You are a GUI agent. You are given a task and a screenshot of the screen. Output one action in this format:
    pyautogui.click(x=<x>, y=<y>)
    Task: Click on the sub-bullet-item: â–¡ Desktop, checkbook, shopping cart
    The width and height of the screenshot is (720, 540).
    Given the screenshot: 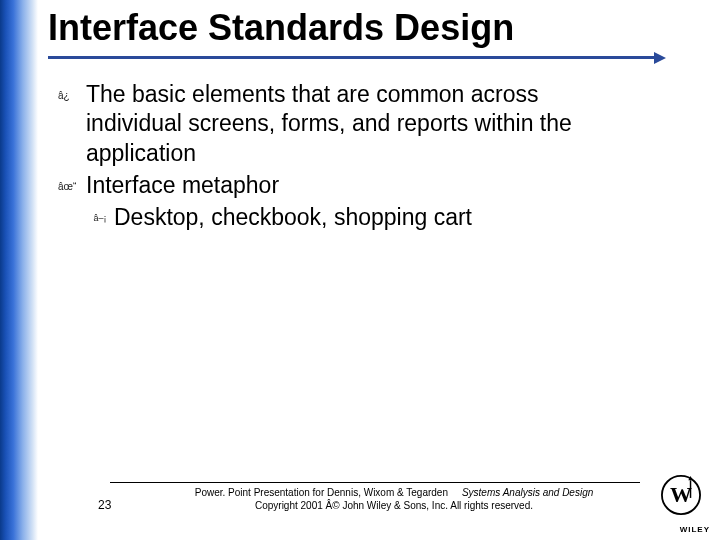 What is the action you would take?
    pyautogui.click(x=363, y=218)
    